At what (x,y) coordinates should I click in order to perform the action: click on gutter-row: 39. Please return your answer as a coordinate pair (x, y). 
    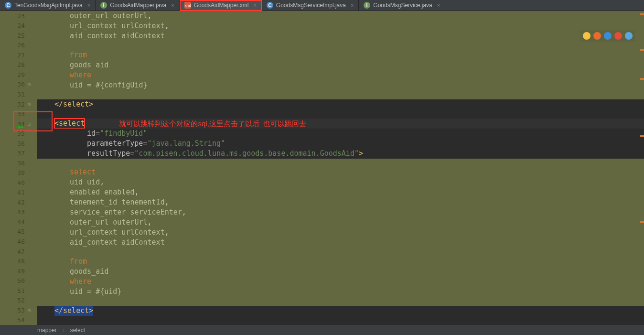
    Looking at the image, I should click on (19, 173).